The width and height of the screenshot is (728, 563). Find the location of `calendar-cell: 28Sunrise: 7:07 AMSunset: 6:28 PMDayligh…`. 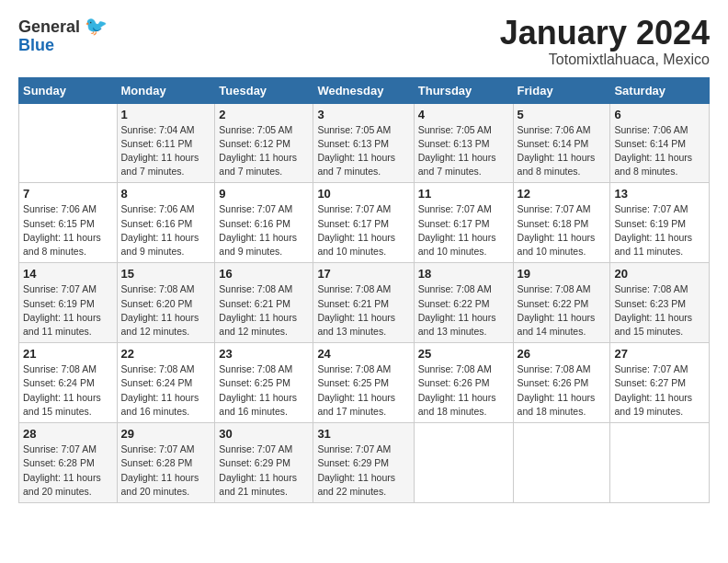

calendar-cell: 28Sunrise: 7:07 AMSunset: 6:28 PMDayligh… is located at coordinates (68, 464).